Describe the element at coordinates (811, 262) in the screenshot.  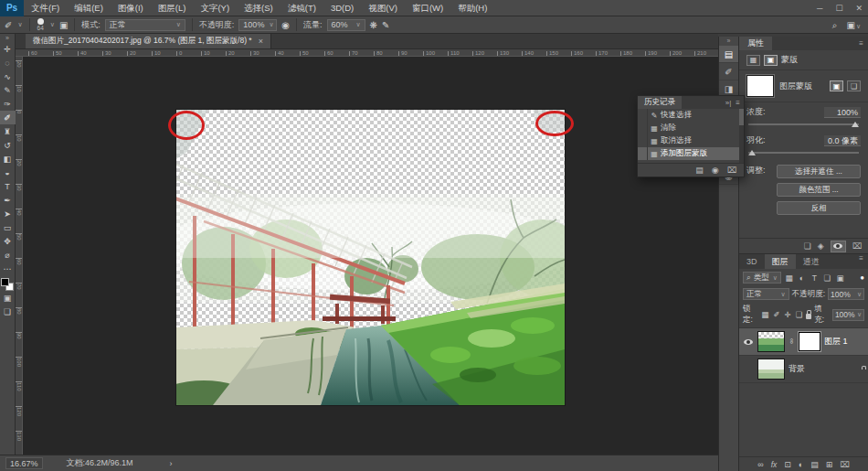
I see `layers-tab-通道: 通道` at that location.